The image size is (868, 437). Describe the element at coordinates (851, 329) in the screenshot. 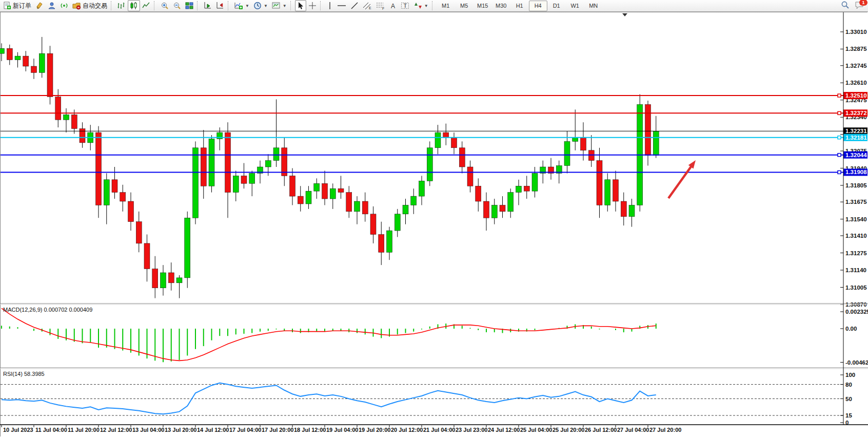

I see `macd-tick-label: 0.00` at that location.